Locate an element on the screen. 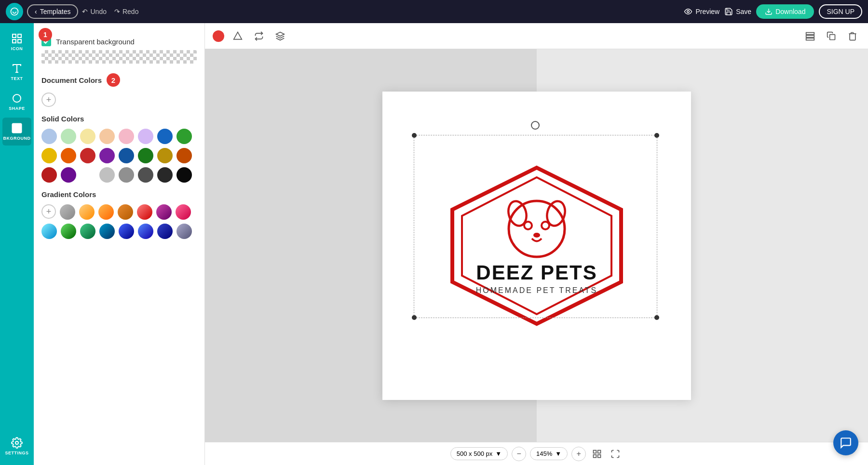 The image size is (868, 465). templates-button: ‹ Templates is located at coordinates (53, 12).